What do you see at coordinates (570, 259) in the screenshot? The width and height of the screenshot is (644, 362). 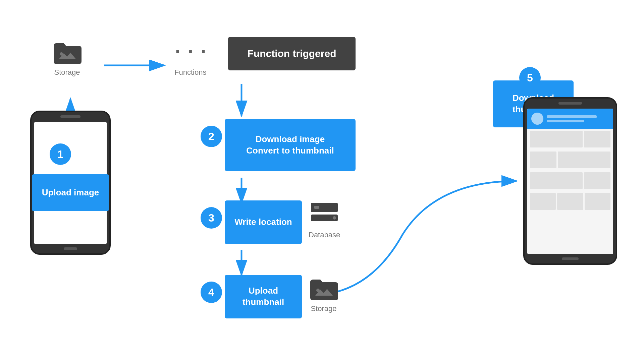 I see `phone-home-right` at bounding box center [570, 259].